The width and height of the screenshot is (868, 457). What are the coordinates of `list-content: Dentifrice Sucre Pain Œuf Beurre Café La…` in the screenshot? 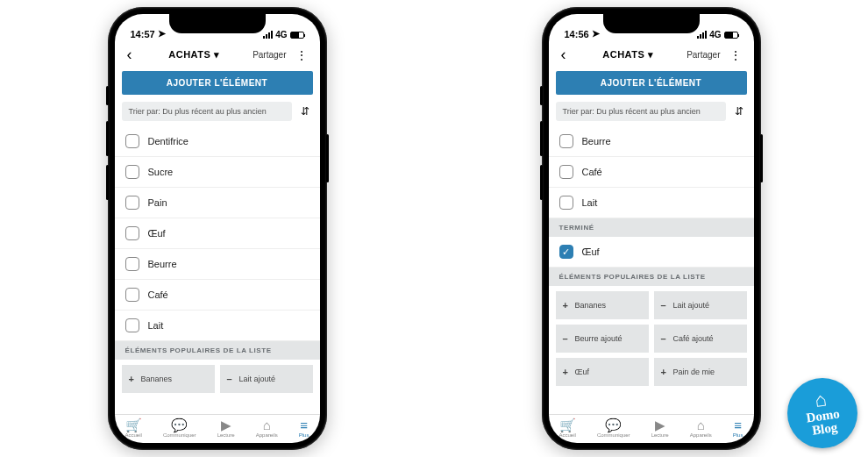 It's located at (217, 270).